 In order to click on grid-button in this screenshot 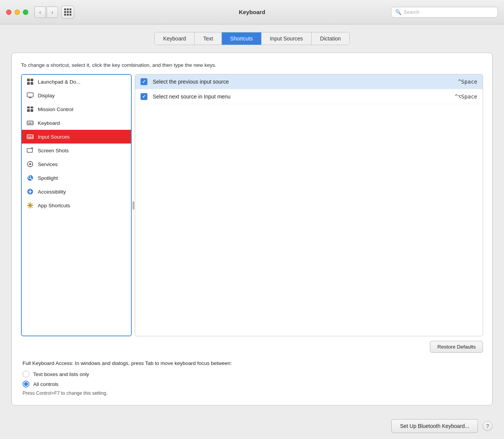, I will do `click(68, 12)`.